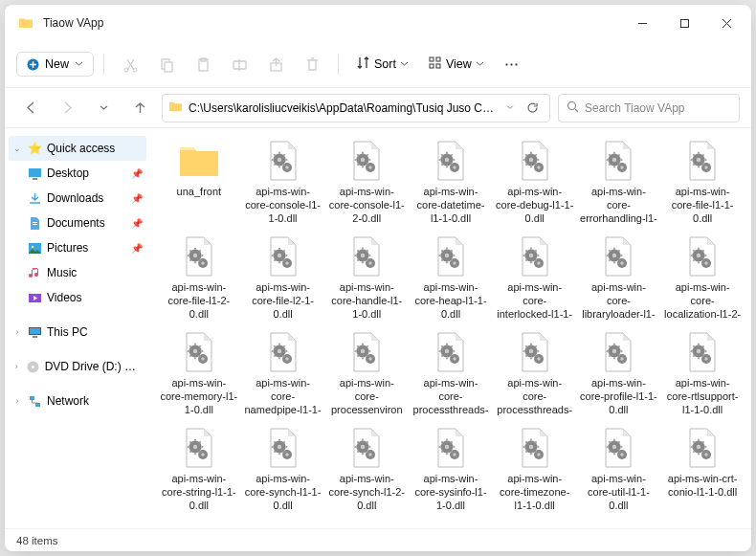 This screenshot has width=756, height=556. I want to click on rename-button, so click(239, 64).